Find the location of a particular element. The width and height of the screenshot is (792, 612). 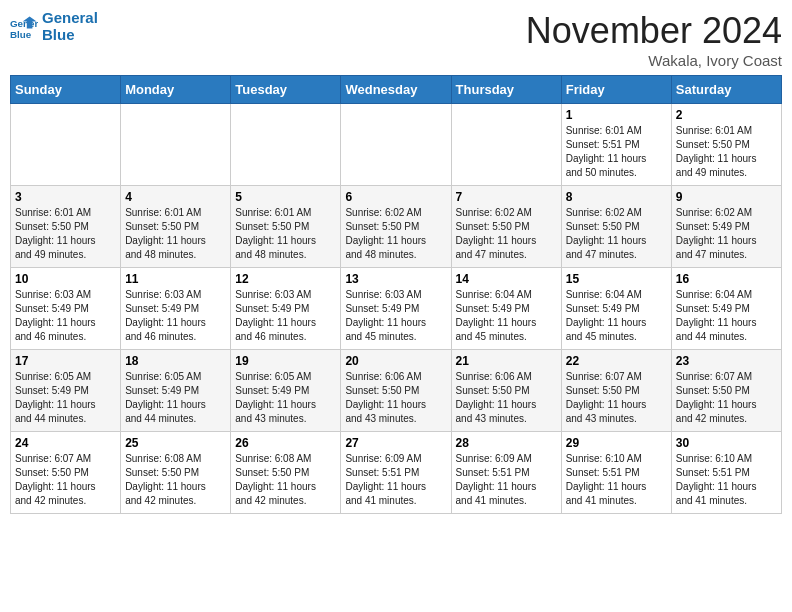

day-number: 24 is located at coordinates (66, 443).